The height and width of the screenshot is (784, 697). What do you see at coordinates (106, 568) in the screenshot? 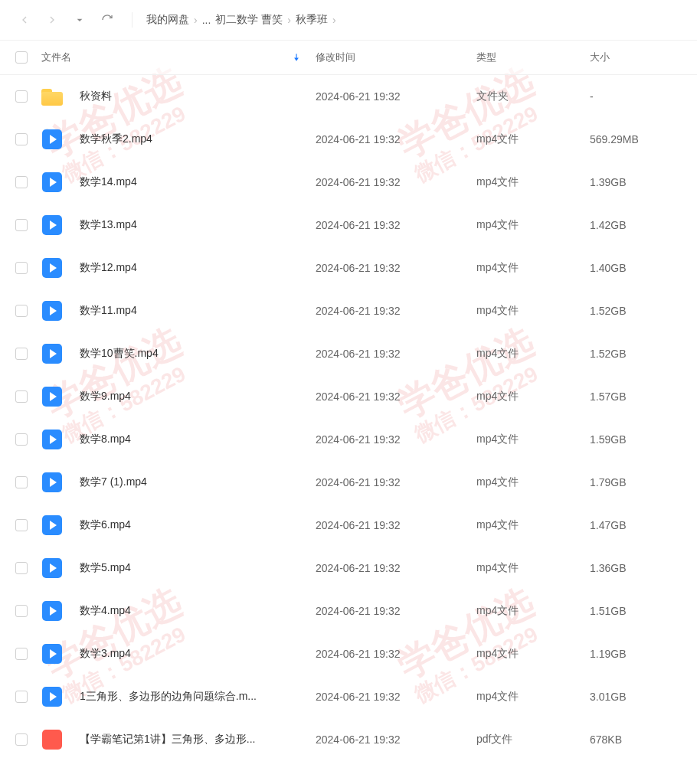
I see `file-name: 数学5.mp4` at bounding box center [106, 568].